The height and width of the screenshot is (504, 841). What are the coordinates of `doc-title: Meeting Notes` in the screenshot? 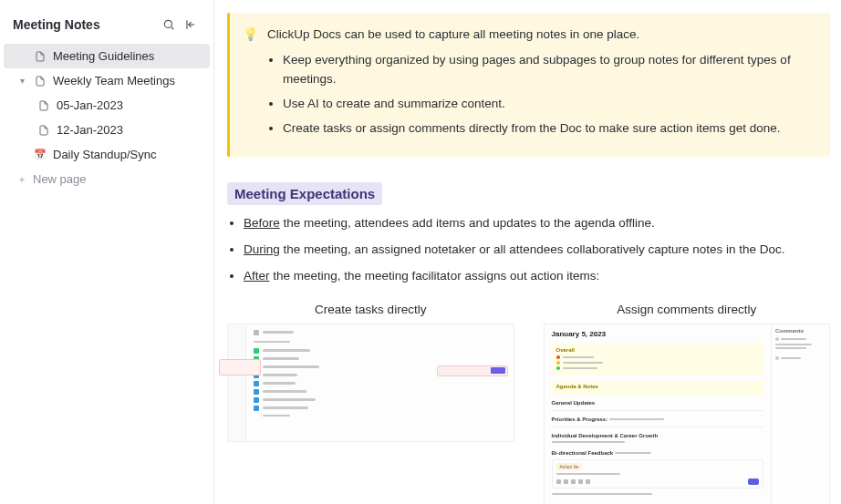 It's located at (85, 25).